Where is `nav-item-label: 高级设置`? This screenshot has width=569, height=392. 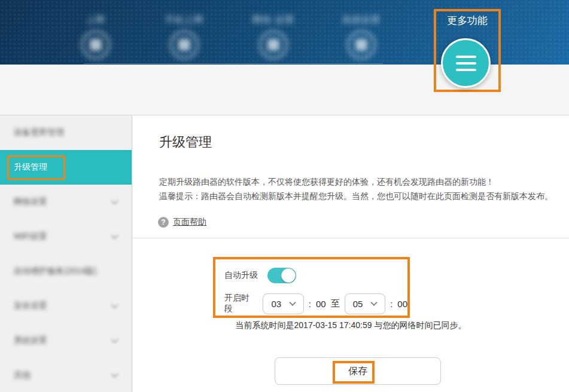 nav-item-label: 高级设置 is located at coordinates (361, 20).